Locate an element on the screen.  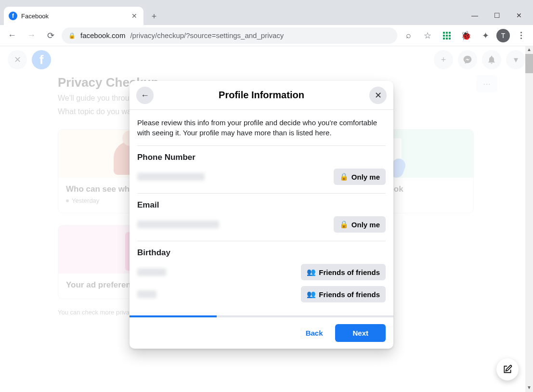
browser-menu-button is located at coordinates (521, 36).